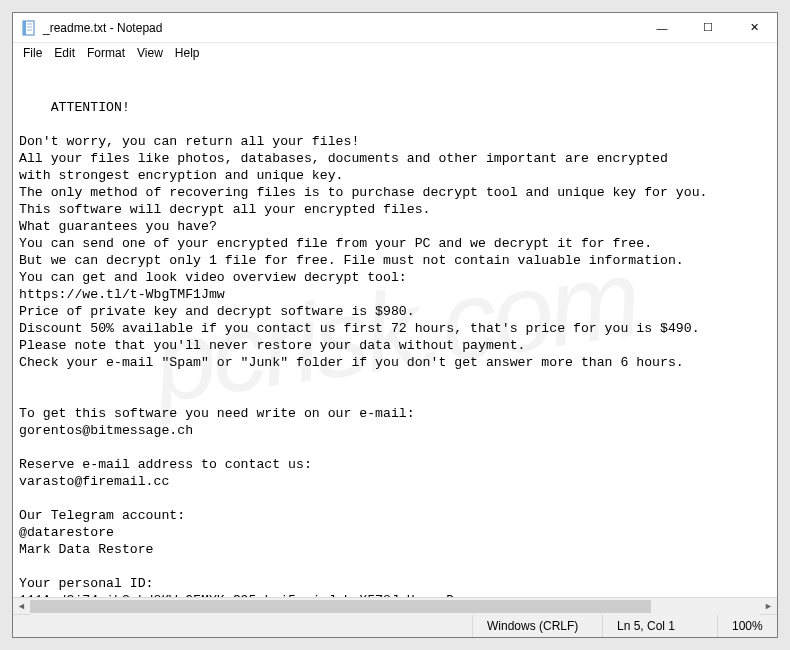 The width and height of the screenshot is (790, 650). What do you see at coordinates (106, 53) in the screenshot?
I see `menu-format: Format` at bounding box center [106, 53].